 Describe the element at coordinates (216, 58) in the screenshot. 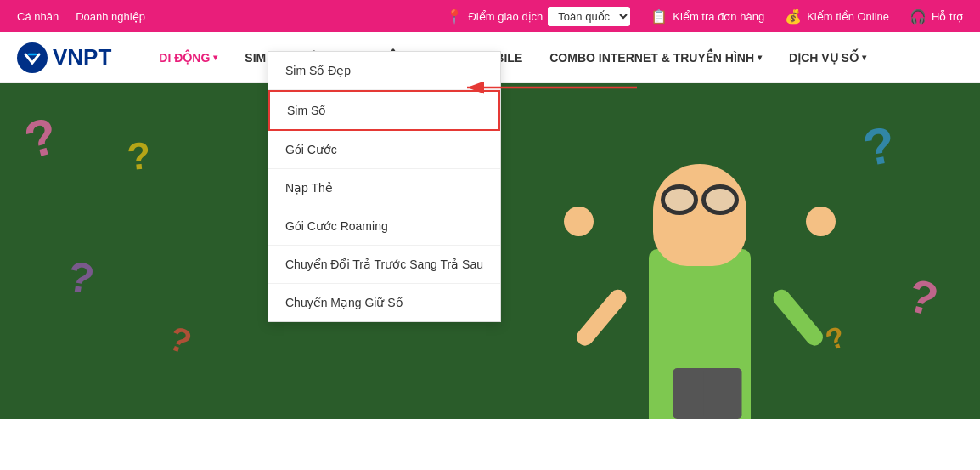

I see `di-dong-chevron-icon: ▾` at that location.